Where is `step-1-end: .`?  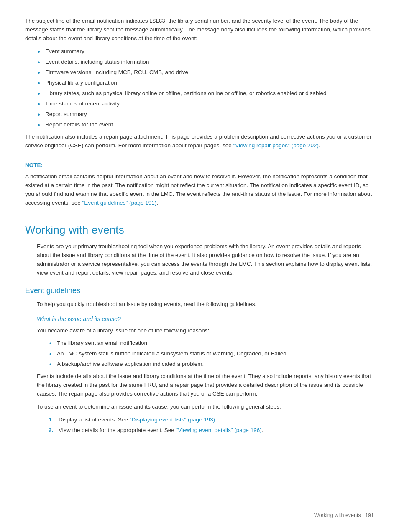 step-1-end: . is located at coordinates (216, 419).